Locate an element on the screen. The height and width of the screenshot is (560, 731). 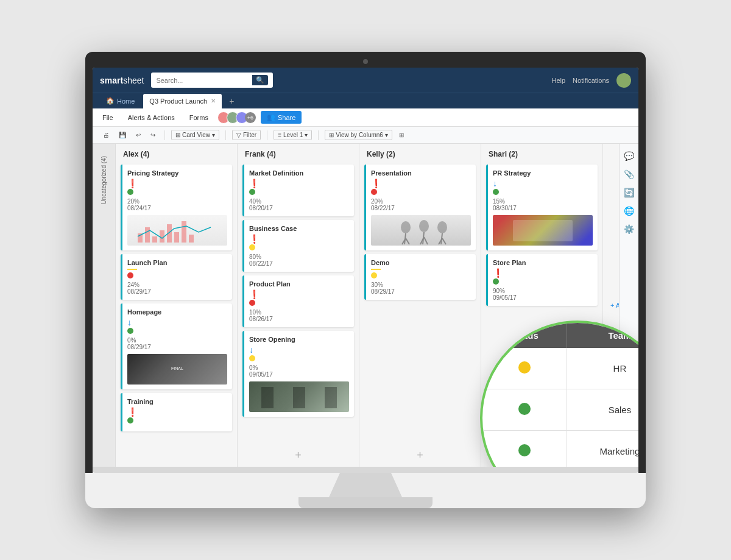
share-button: 👥 Share is located at coordinates (281, 117).